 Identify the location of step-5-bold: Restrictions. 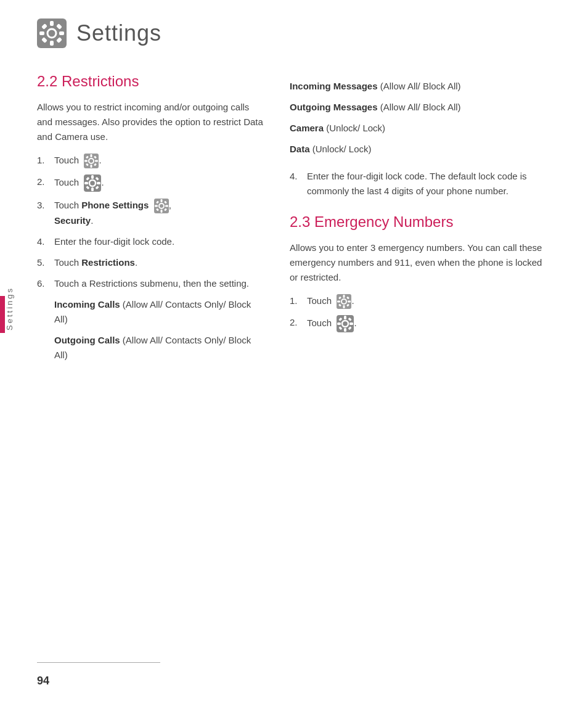
(108, 263).